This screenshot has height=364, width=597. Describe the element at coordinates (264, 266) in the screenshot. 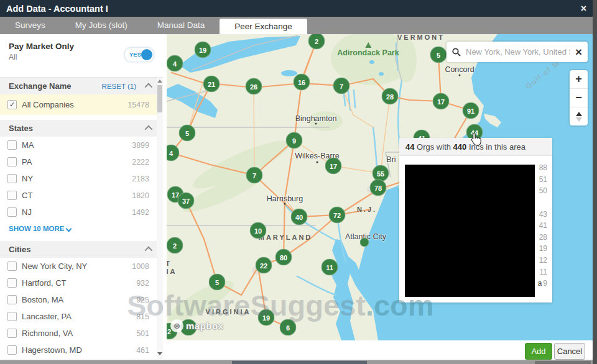

I see `map-cluster-22: 22` at that location.